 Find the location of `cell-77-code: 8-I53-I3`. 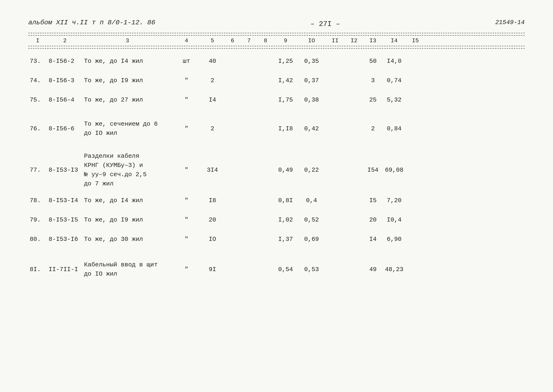

cell-77-code: 8-I53-I3 is located at coordinates (65, 170).